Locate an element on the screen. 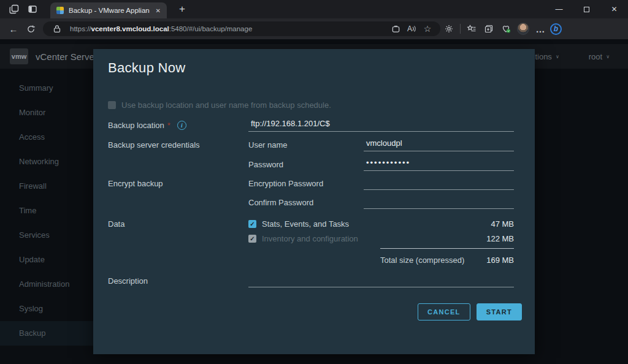 This screenshot has width=628, height=364. browser-essentials-icon is located at coordinates (506, 29).